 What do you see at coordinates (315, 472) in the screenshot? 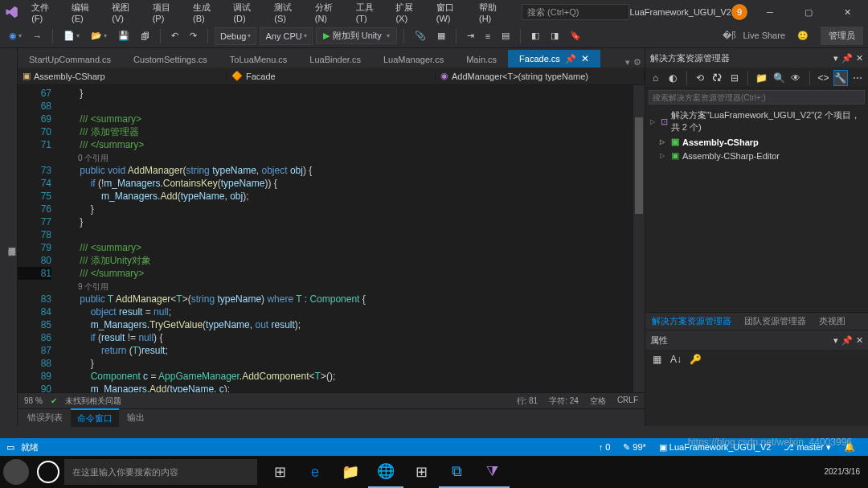
I see `edge-icon: e` at bounding box center [315, 472].